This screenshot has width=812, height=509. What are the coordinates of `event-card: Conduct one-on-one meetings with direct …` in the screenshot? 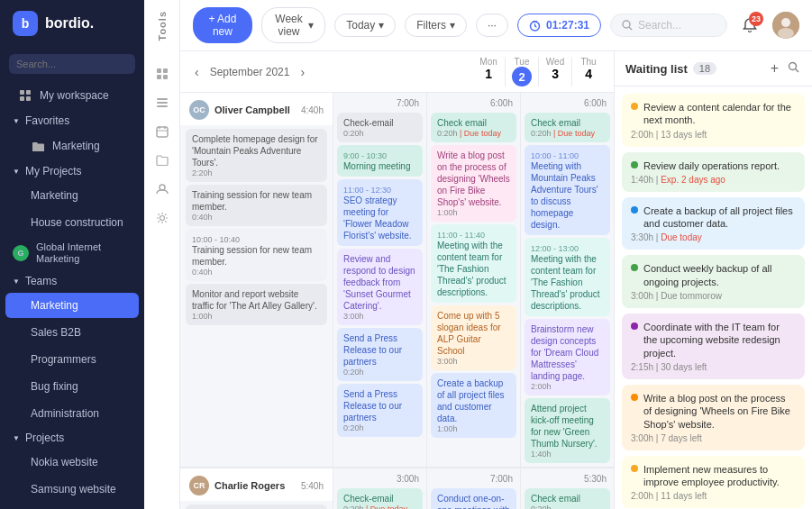 It's located at (474, 499).